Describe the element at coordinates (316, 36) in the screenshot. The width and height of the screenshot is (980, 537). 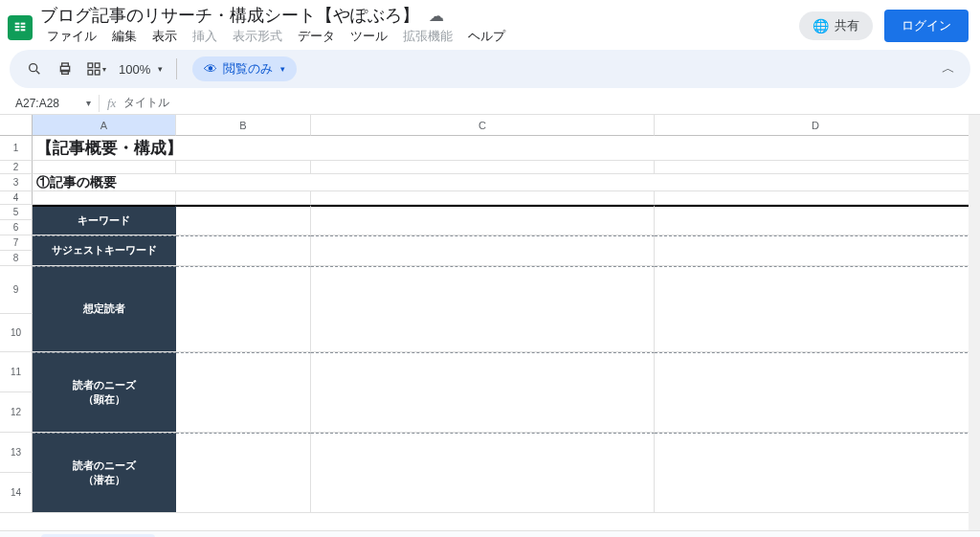
I see `menu-データ: データ` at that location.